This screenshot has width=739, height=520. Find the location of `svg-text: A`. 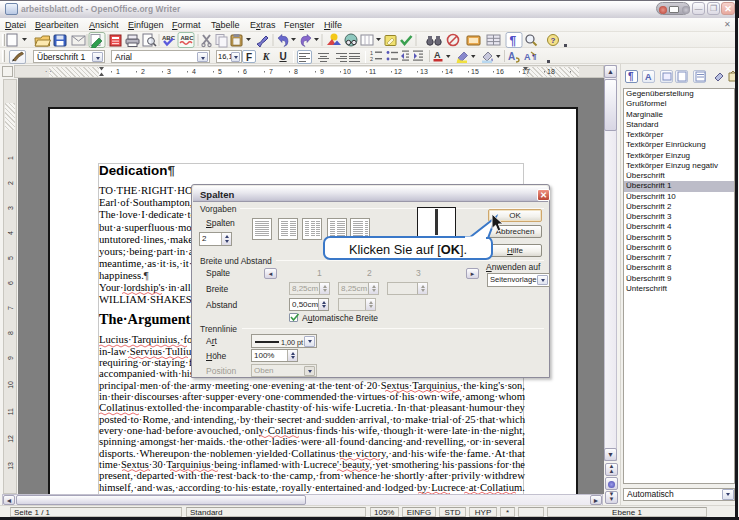

svg-text: A is located at coordinates (648, 77).